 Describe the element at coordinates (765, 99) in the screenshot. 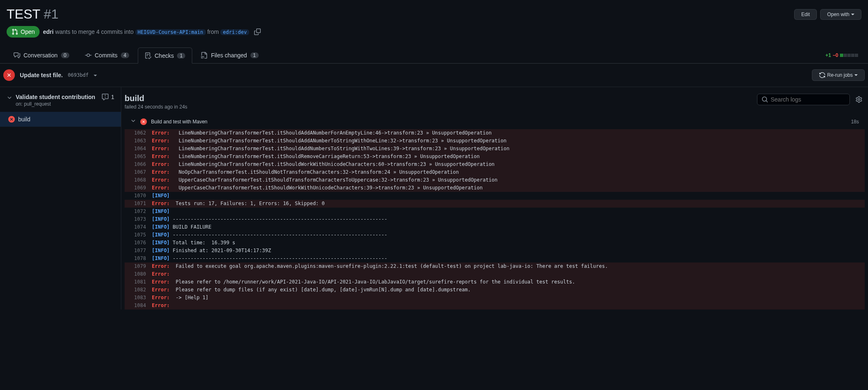

I see `search-icon` at that location.